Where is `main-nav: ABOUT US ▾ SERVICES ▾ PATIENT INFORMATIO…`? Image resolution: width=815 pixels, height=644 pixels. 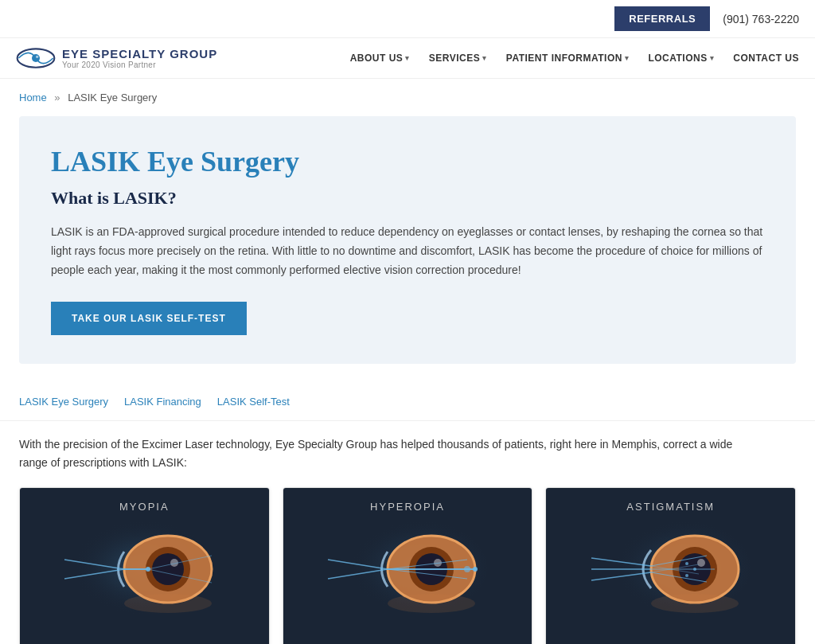 main-nav: ABOUT US ▾ SERVICES ▾ PATIENT INFORMATIO… is located at coordinates (575, 58).